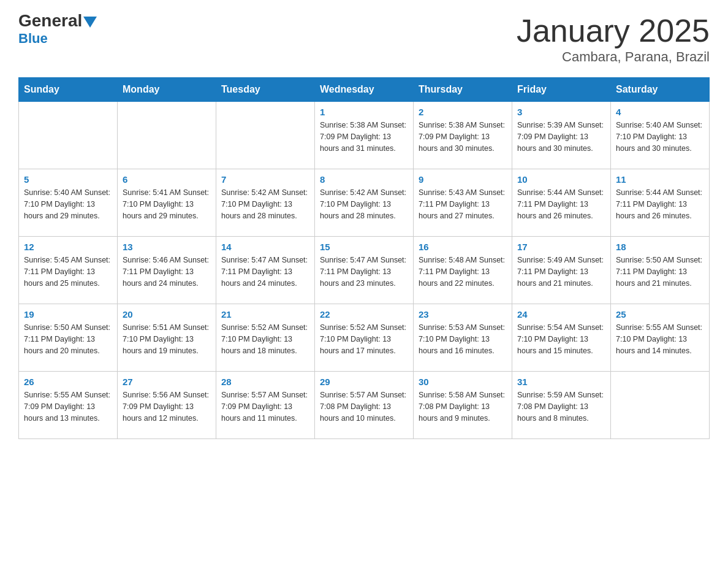  Describe the element at coordinates (68, 381) in the screenshot. I see `day-number: 26` at that location.